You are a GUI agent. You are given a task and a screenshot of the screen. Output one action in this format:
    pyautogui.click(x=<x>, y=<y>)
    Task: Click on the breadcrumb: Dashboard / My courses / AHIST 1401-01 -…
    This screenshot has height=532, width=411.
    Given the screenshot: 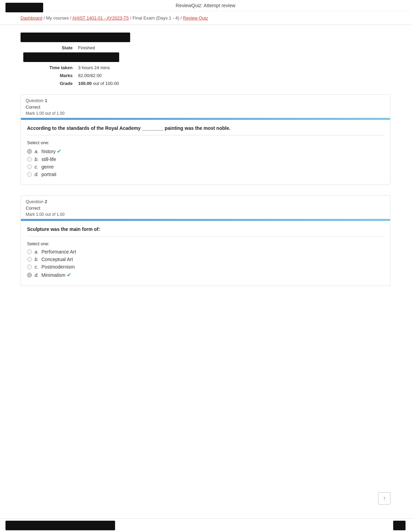 What is the action you would take?
    pyautogui.click(x=206, y=18)
    